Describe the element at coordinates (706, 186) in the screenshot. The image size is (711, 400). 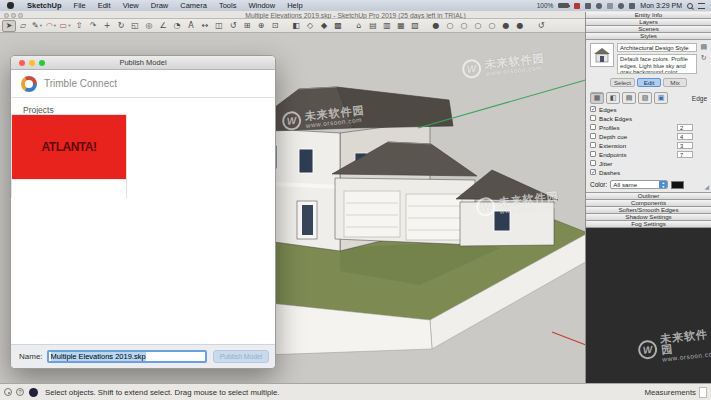
I see `panel-resize-grip: ◢` at that location.